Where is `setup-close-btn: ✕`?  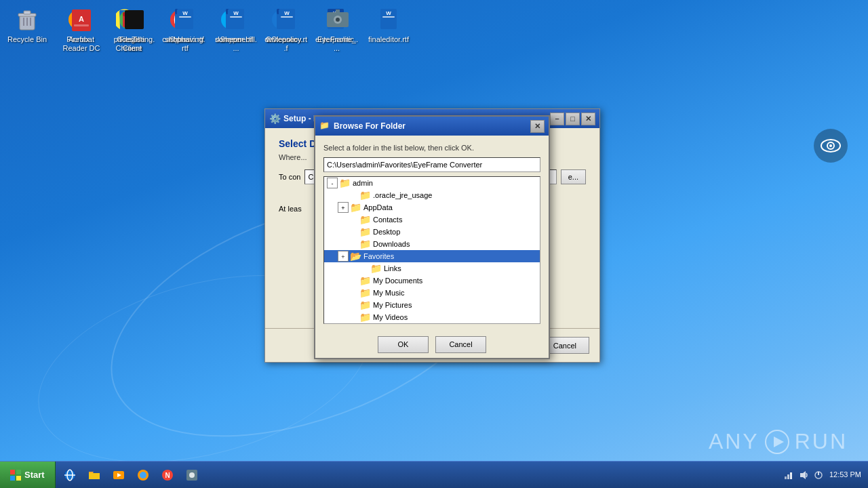 setup-close-btn: ✕ is located at coordinates (589, 119).